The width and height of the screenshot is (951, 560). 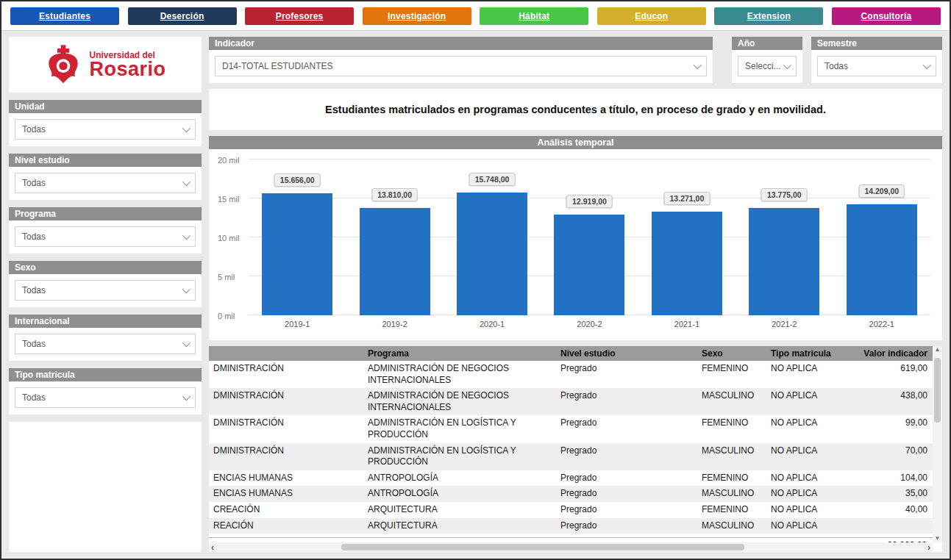 I want to click on semestre-select-value: Todas, so click(x=836, y=66).